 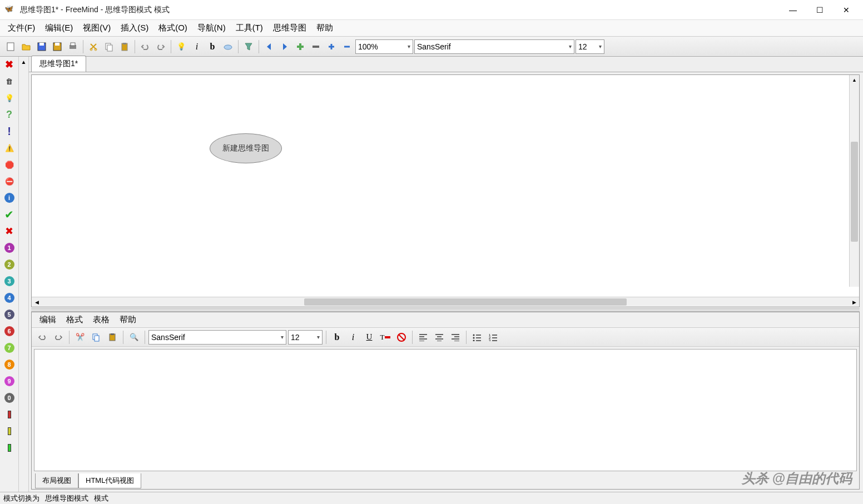 What do you see at coordinates (145, 47) in the screenshot?
I see `undo-button` at bounding box center [145, 47].